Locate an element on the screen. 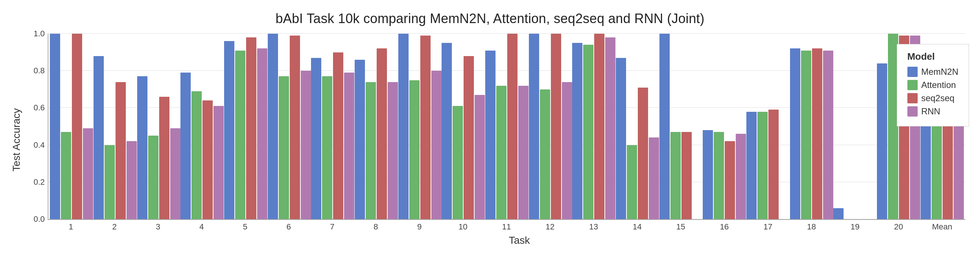  x-tick-label: 17 is located at coordinates (768, 227).